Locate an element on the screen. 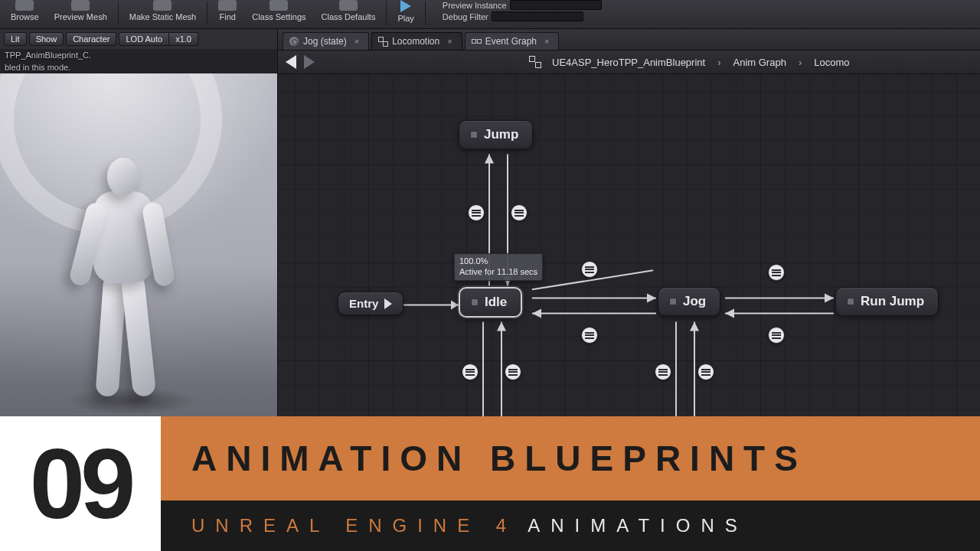 The image size is (980, 551). toolbar-find: Find is located at coordinates (227, 11).